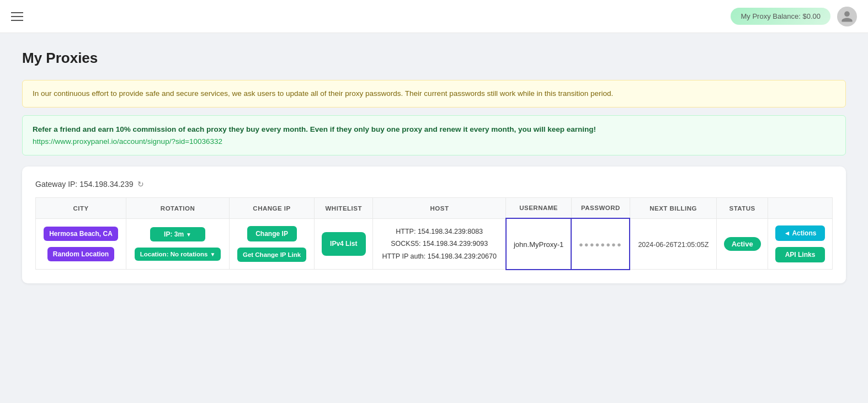 The height and width of the screenshot is (403, 868). Describe the element at coordinates (127, 141) in the screenshot. I see `referral-link: https://www.proxypanel.io/account/signup…` at that location.